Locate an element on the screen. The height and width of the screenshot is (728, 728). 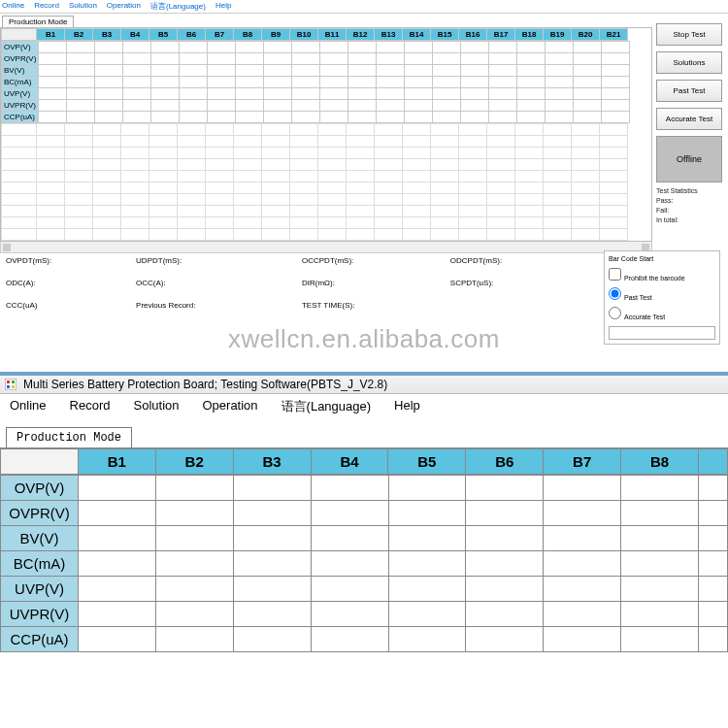
row-header: UVPR(V) is located at coordinates (40, 614).